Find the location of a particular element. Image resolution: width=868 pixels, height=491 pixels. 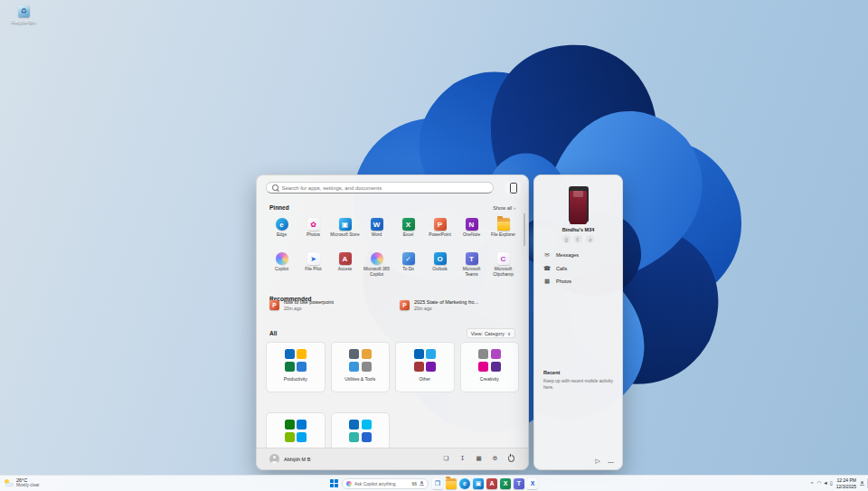

import-icon: ↧ is located at coordinates (463, 459).